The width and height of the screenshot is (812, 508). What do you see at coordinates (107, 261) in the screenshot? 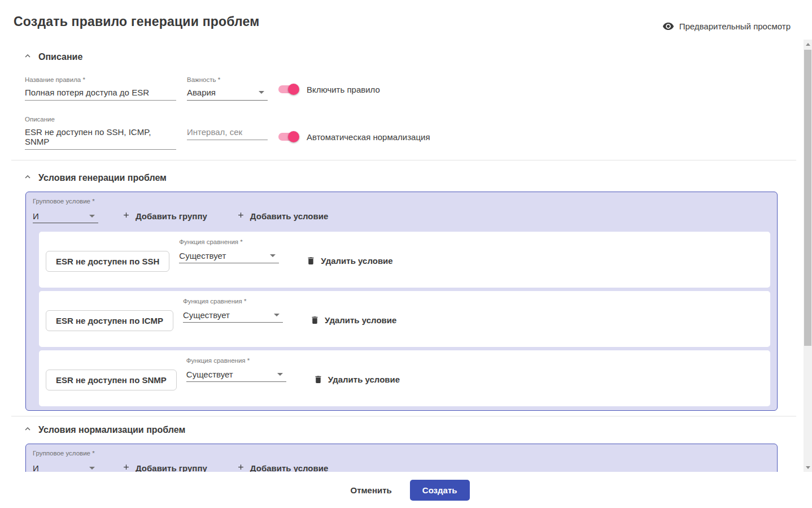
I see `condition-chip: ESR не доступен по SSH` at bounding box center [107, 261].